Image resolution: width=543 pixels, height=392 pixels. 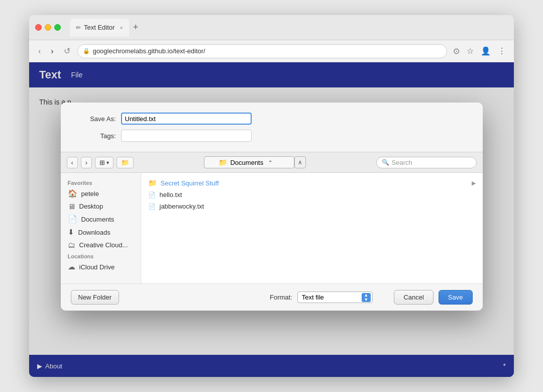 I want to click on nav-bar: ‹ › ↺ 🔒 googlechromelabs.github.io/text-…, so click(x=271, y=51).